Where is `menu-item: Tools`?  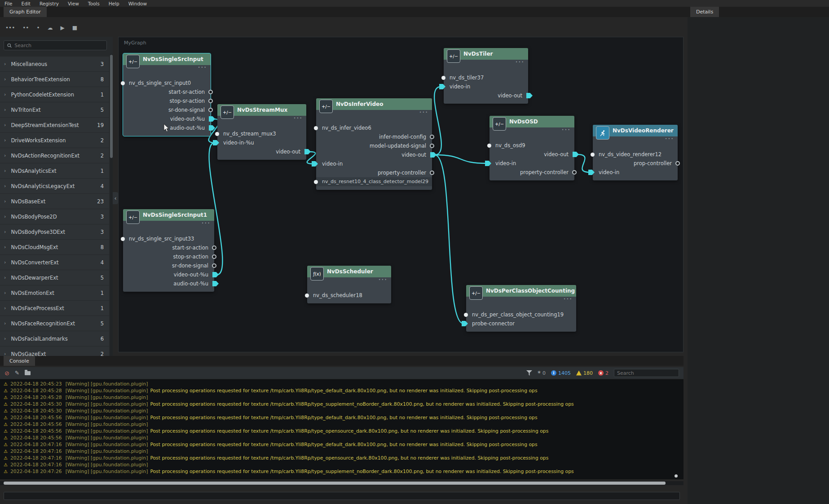 menu-item: Tools is located at coordinates (94, 4).